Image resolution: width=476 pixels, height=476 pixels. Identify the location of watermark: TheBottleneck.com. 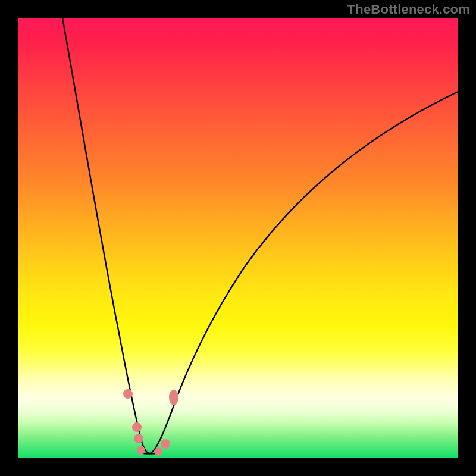
(409, 10).